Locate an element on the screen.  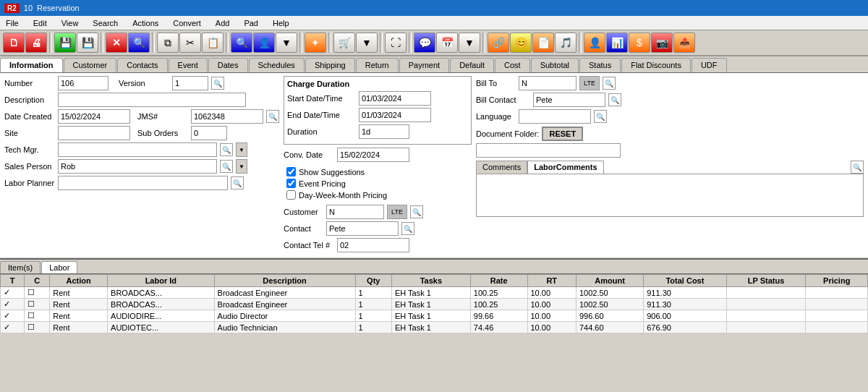
bill-to-lte-button: LTE is located at coordinates (590, 83).